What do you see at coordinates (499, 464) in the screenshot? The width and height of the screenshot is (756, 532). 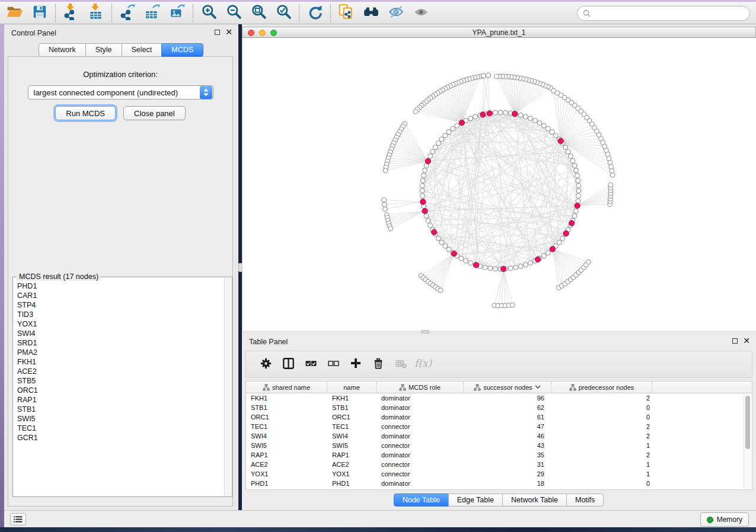 I see `table-row: ACE2ACE2connector311` at bounding box center [499, 464].